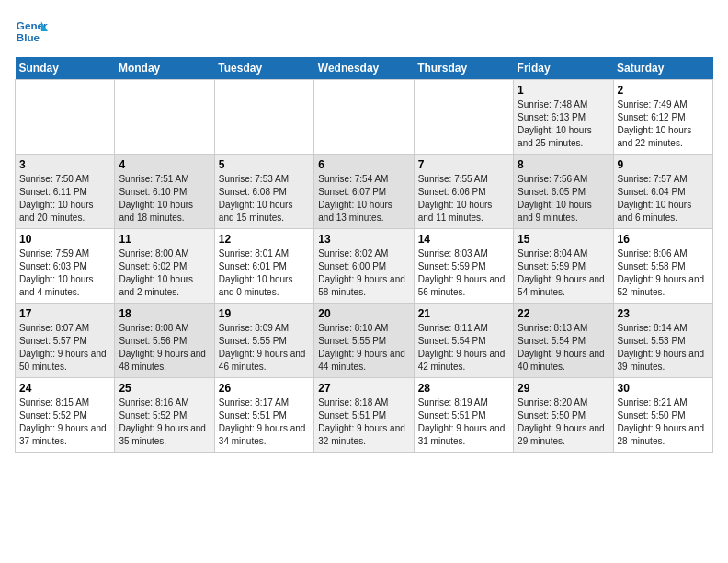  What do you see at coordinates (563, 422) in the screenshot?
I see `day-info: Sunrise: 8:20 AM Sunset: 5:50 PM Dayligh…` at bounding box center [563, 422].